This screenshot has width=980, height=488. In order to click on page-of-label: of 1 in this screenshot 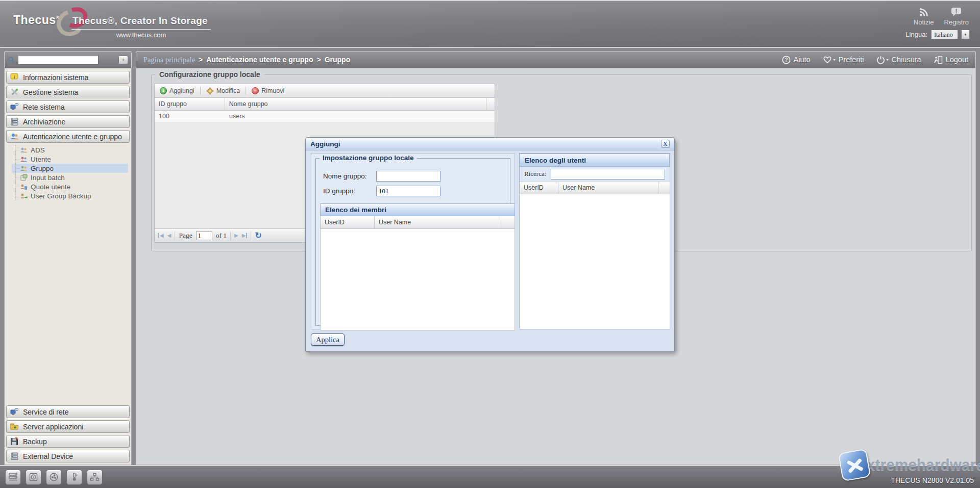, I will do `click(222, 236)`.